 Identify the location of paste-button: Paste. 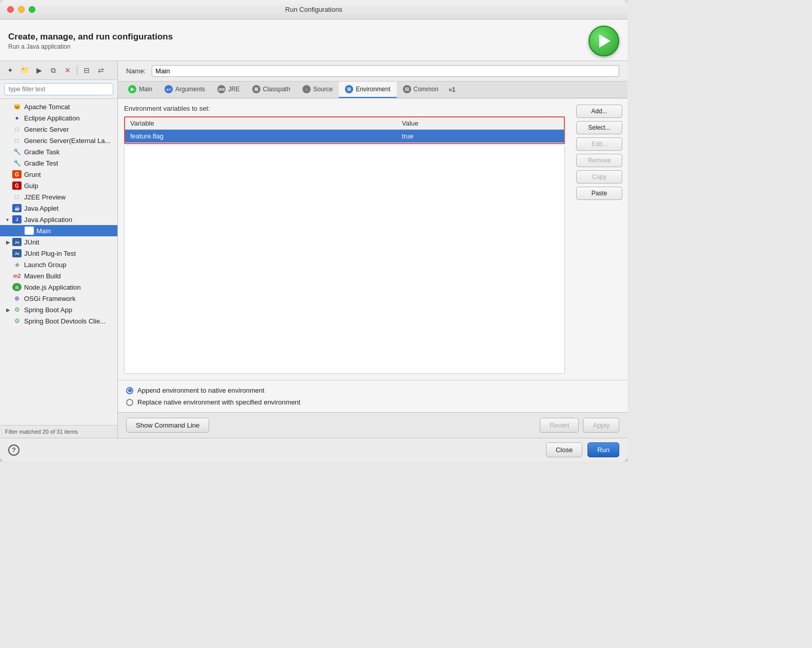
(599, 193).